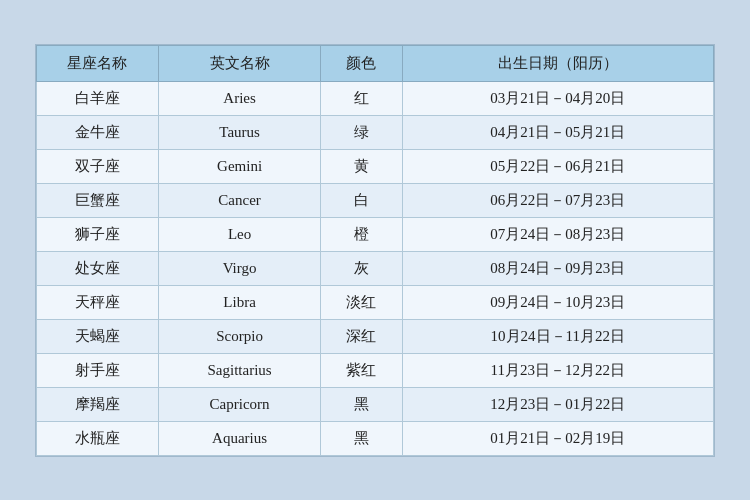 The height and width of the screenshot is (500, 750). Describe the element at coordinates (362, 268) in the screenshot. I see `cell-color: 灰` at that location.